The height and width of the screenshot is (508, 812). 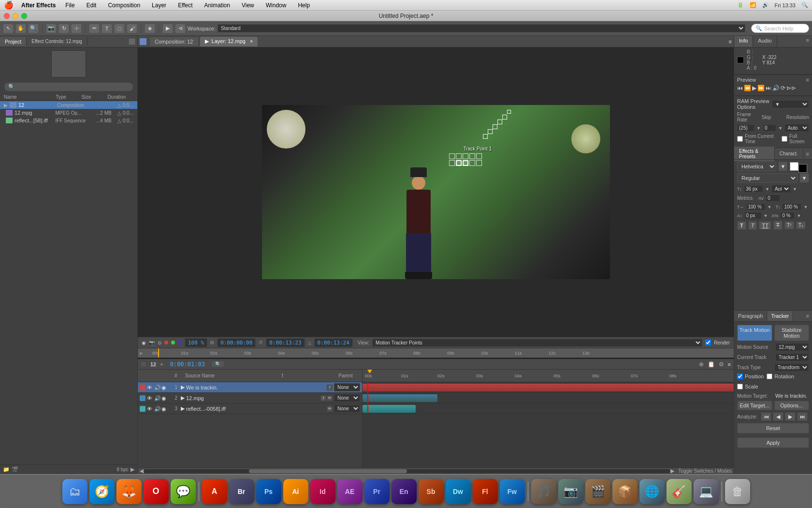 I want to click on ram-from-current, so click(x=740, y=139).